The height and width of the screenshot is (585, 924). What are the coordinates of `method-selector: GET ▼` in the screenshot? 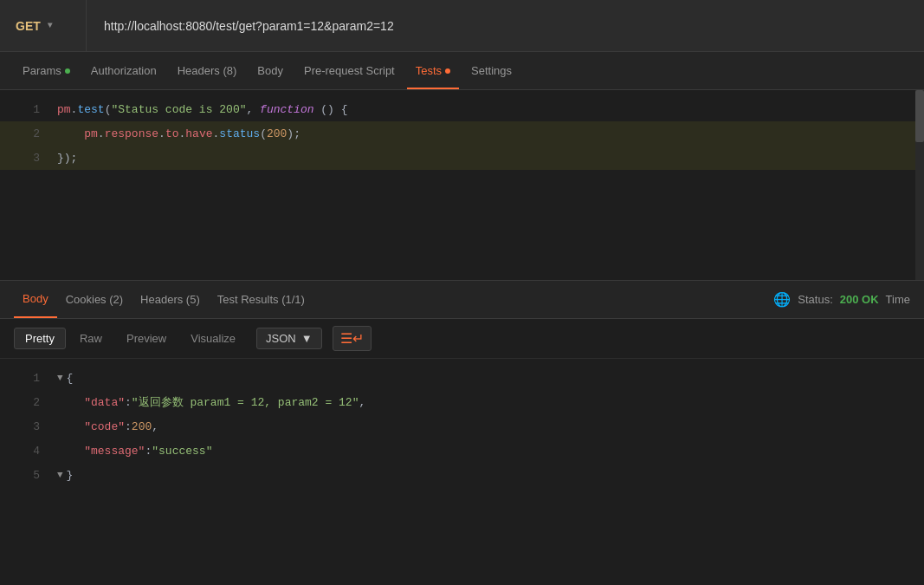 It's located at (43, 26).